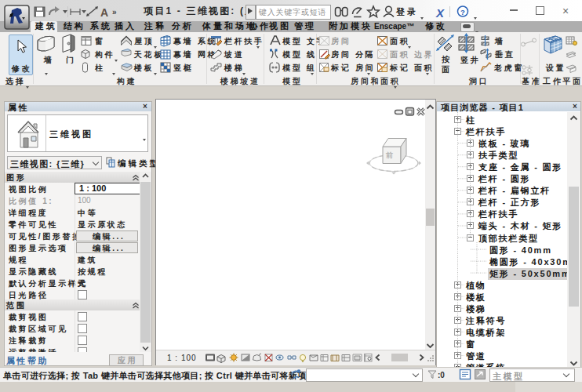 The image size is (582, 392). I want to click on svg-text: 前, so click(389, 155).